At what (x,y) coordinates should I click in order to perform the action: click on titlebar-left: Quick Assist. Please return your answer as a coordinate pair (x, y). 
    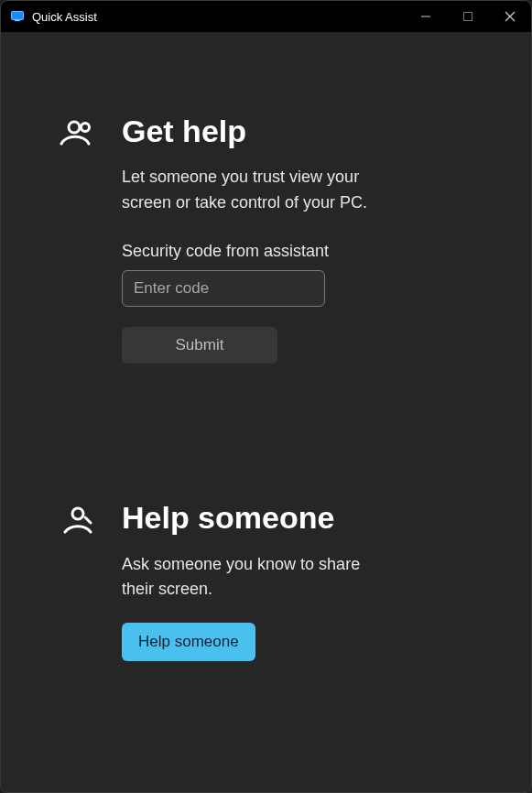
    Looking at the image, I should click on (49, 16).